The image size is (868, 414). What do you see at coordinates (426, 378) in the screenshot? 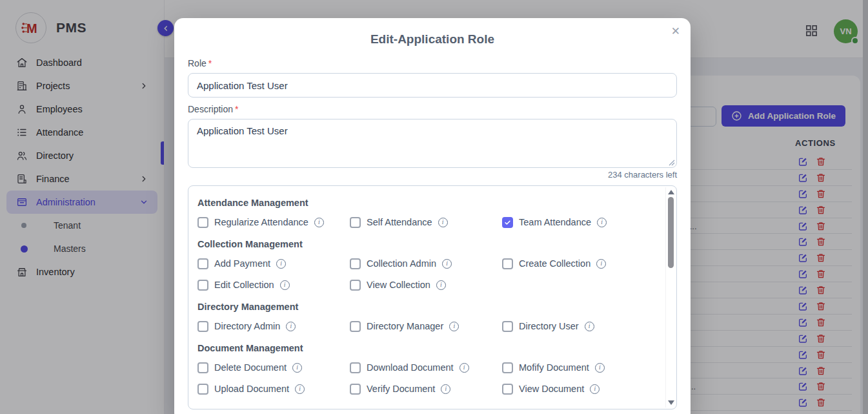
I see `permission-grid: Delete DocumentiDownload DocumentiMofify…` at bounding box center [426, 378].